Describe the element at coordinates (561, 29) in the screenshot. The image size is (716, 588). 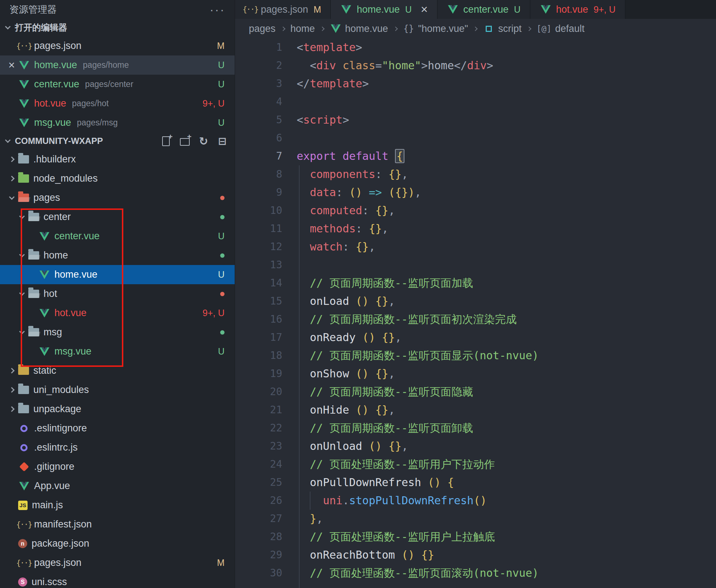
I see `breadcrumb-item: [@]default` at that location.